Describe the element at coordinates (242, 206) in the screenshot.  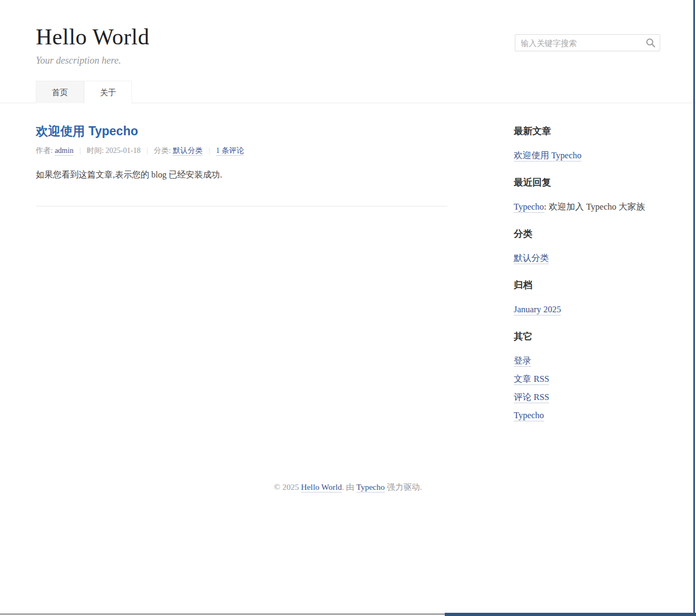
I see `post-divider` at that location.